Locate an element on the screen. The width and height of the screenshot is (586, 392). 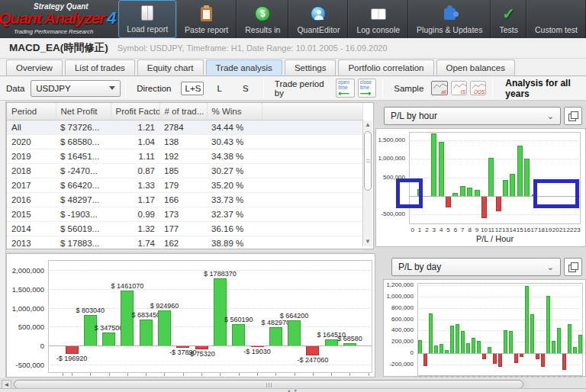
sample-is-button: IS is located at coordinates (459, 88).